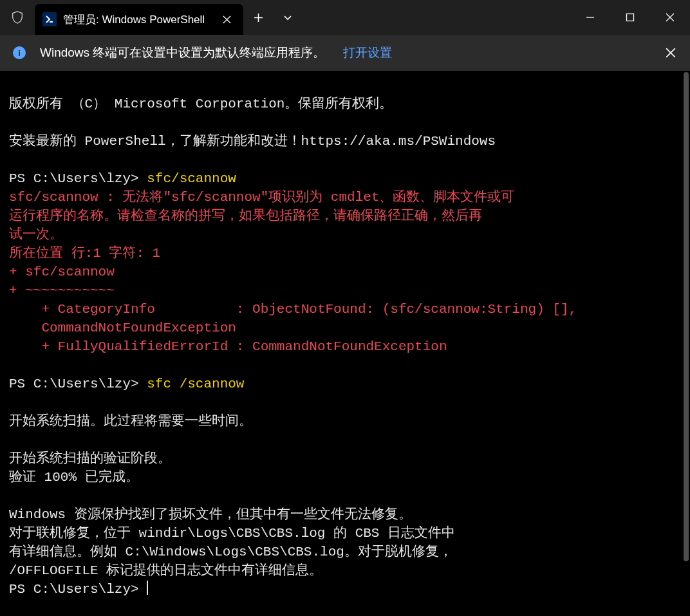 The width and height of the screenshot is (690, 616). Describe the element at coordinates (147, 588) in the screenshot. I see `terminal-cursor` at that location.